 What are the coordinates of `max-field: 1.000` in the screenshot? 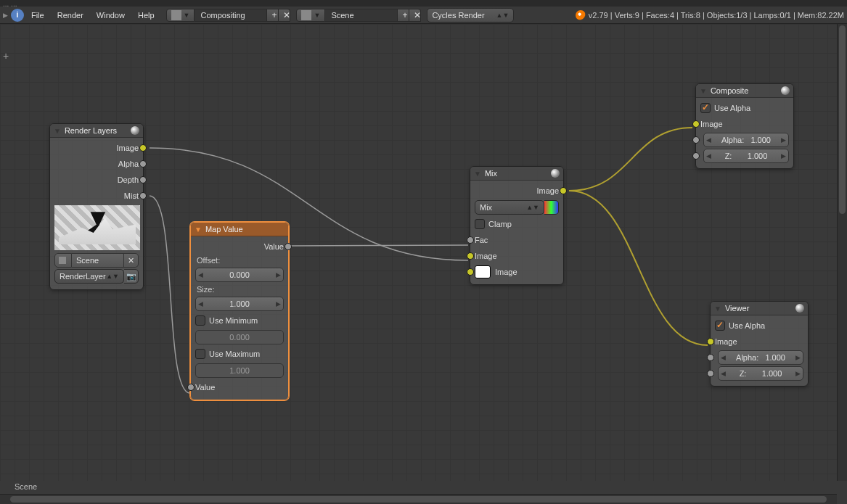 It's located at (240, 371).